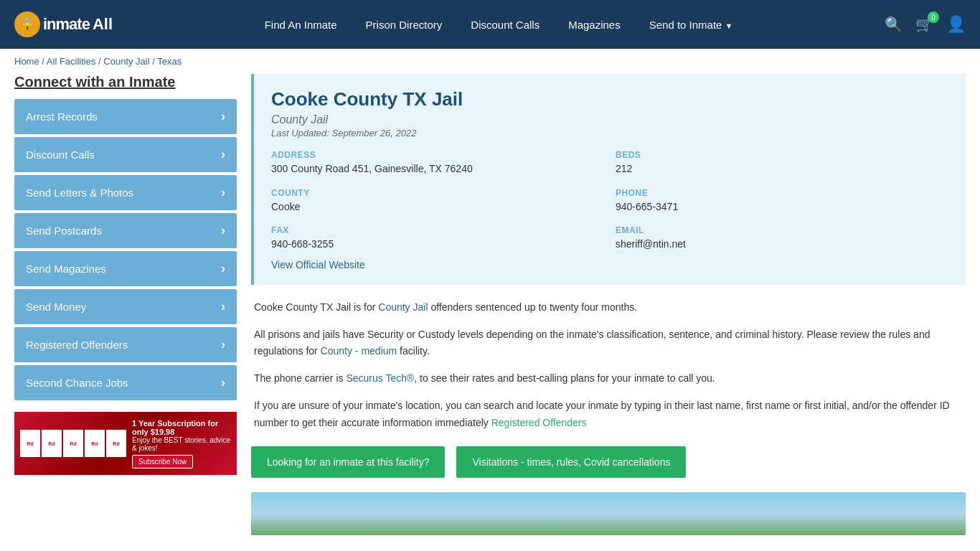 The width and height of the screenshot is (980, 551). Describe the element at coordinates (182, 428) in the screenshot. I see `ad-price-text: 1 Year Subscription for only $19.98` at that location.